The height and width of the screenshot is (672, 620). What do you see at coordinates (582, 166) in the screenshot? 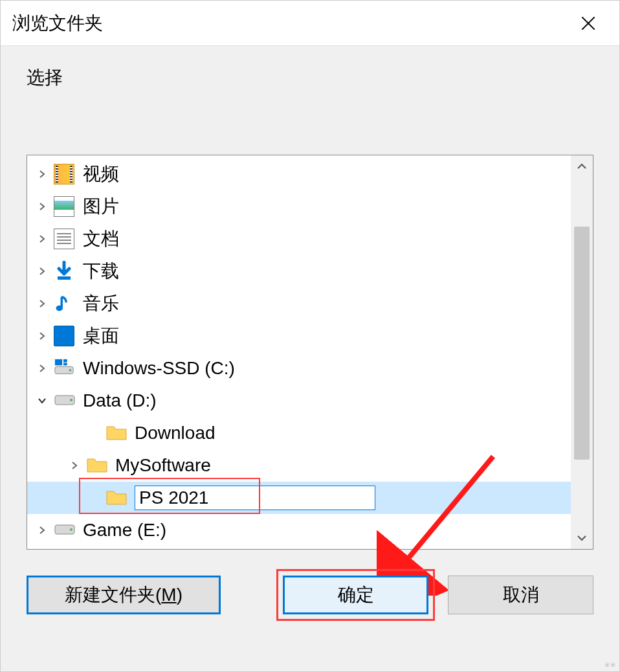
I see `scroll-up-arrow` at bounding box center [582, 166].